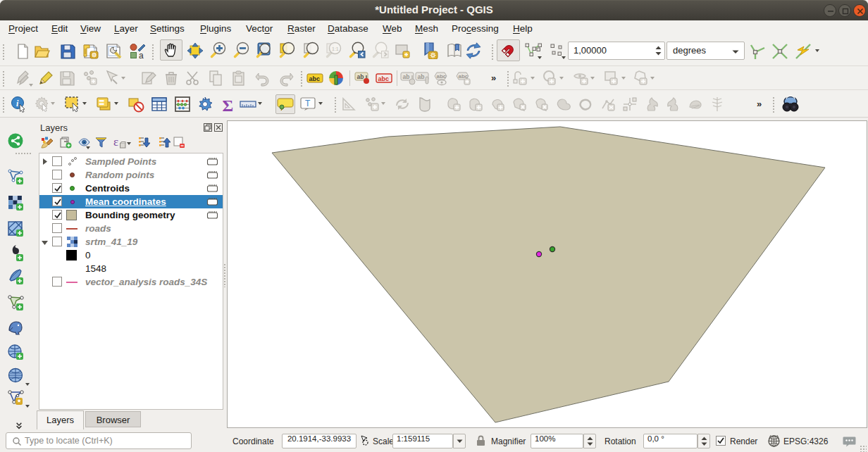 The image size is (868, 452). Describe the element at coordinates (335, 49) in the screenshot. I see `svg-text: 1:1` at that location.